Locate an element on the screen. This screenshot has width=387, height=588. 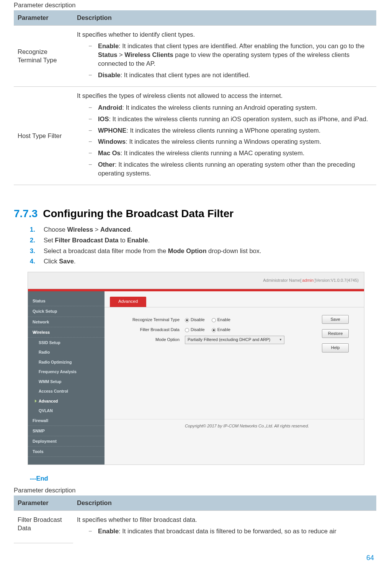
radio-rtt-enable: Enable is located at coordinates (221, 320).